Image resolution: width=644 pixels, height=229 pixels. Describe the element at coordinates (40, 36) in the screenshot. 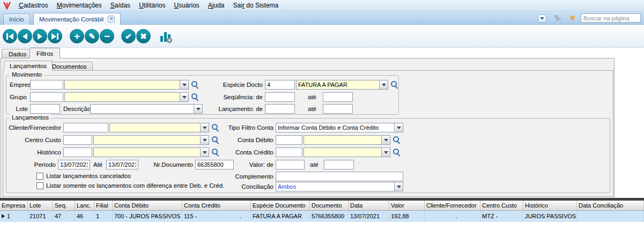

I see `next-record-button` at that location.